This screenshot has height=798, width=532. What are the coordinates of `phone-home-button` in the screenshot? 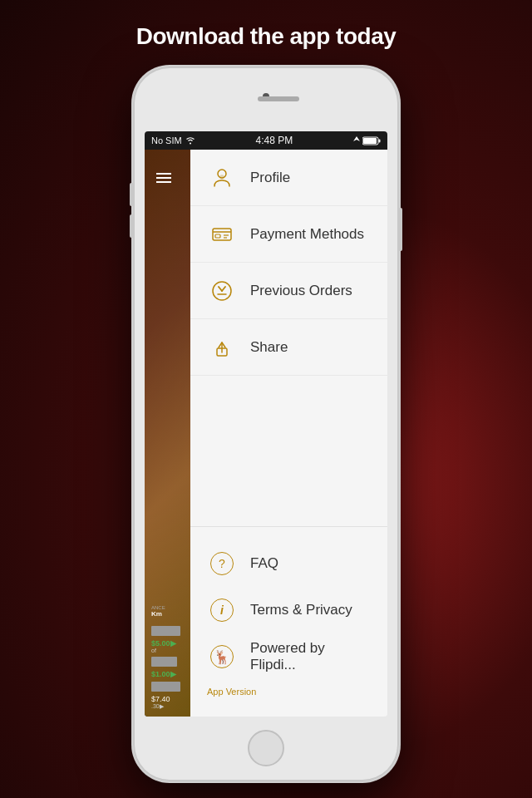 It's located at (266, 748).